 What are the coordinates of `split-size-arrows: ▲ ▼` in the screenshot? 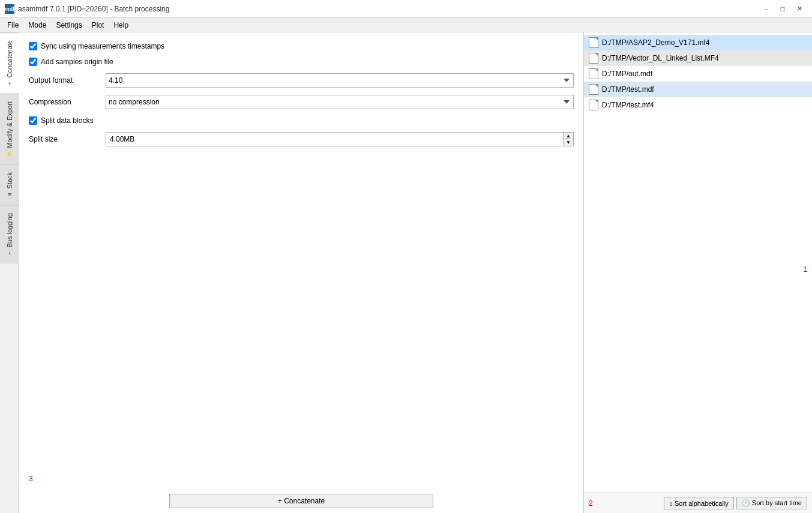 It's located at (568, 139).